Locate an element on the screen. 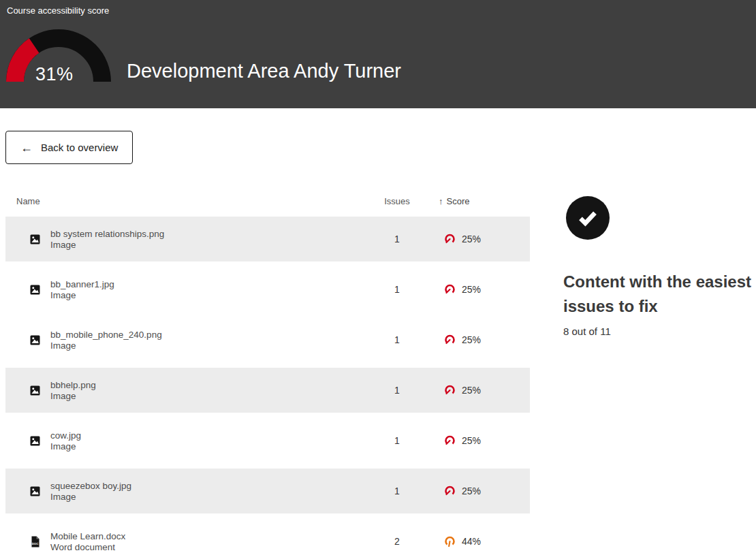 The height and width of the screenshot is (555, 756). file-name: bb system relationships.png is located at coordinates (108, 234).